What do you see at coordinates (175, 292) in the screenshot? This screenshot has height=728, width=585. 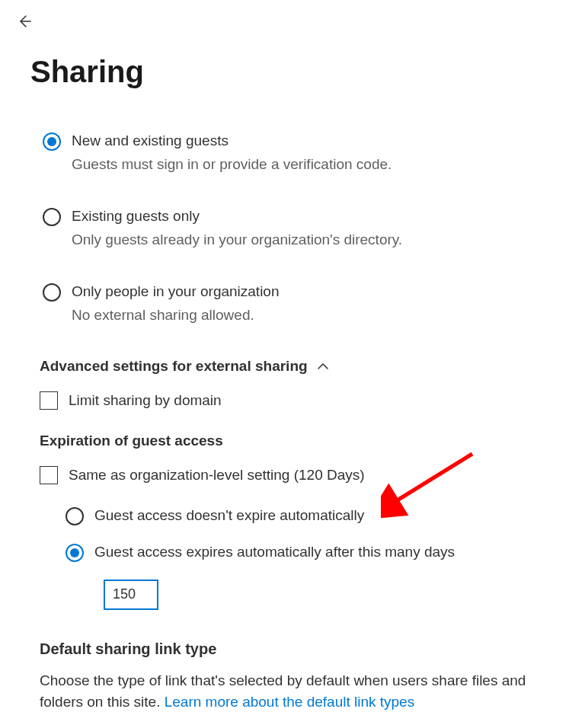 I see `radio-label: Only people in your organization` at bounding box center [175, 292].